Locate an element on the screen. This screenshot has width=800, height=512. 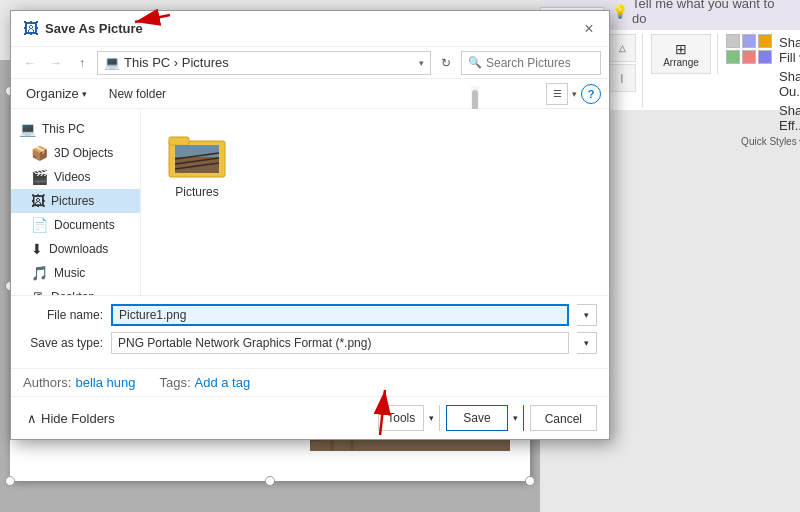
new-folder-button: New folder is located at coordinates (138, 94).